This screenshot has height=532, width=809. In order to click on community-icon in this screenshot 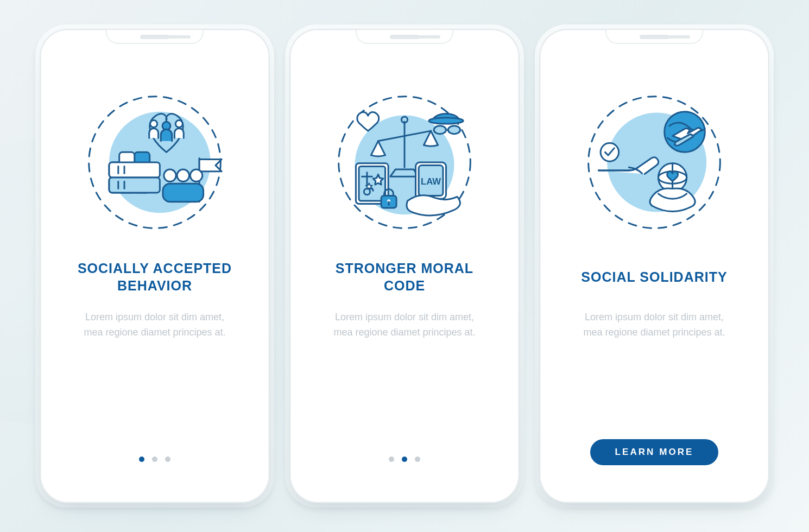, I will do `click(155, 162)`.